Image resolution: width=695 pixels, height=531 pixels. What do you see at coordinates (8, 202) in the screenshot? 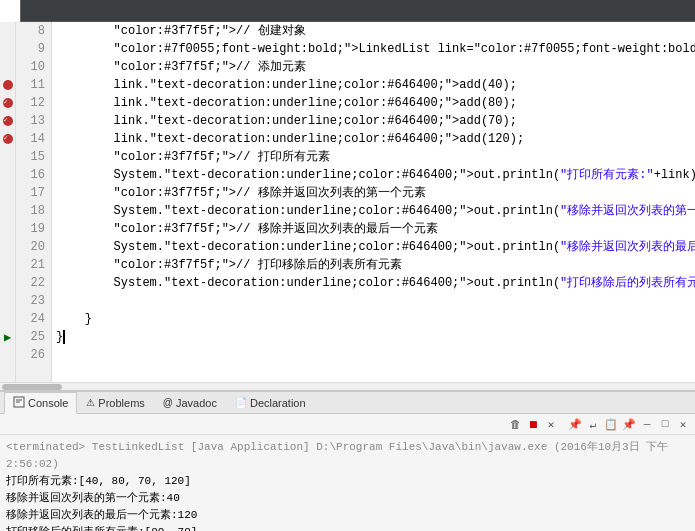
I see `breakpoint-gutter: ▶` at bounding box center [8, 202].